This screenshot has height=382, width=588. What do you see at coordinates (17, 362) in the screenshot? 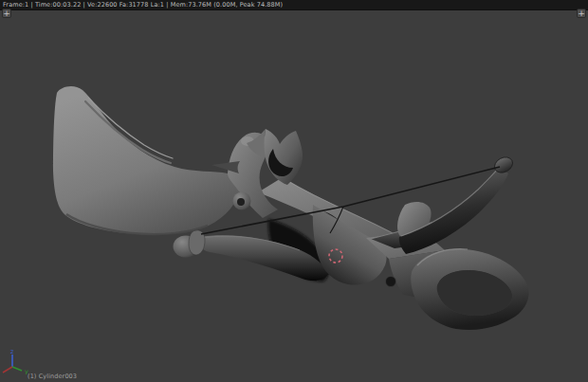
I see `axis-gizmo: z y` at bounding box center [17, 362].